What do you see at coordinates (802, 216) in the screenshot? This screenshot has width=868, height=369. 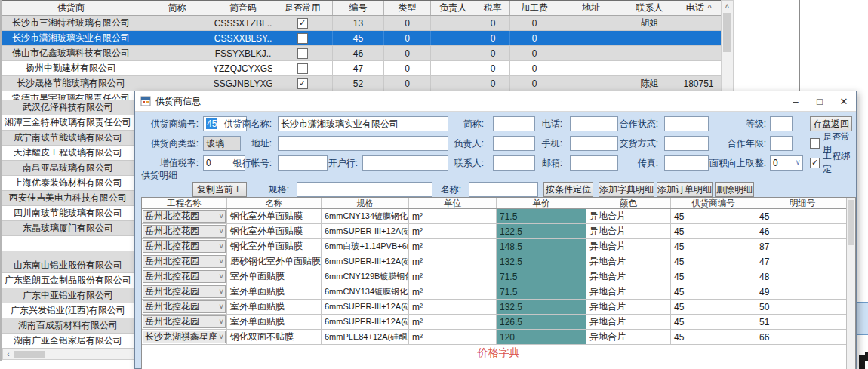 I see `cell-detail-no: 45` at bounding box center [802, 216].